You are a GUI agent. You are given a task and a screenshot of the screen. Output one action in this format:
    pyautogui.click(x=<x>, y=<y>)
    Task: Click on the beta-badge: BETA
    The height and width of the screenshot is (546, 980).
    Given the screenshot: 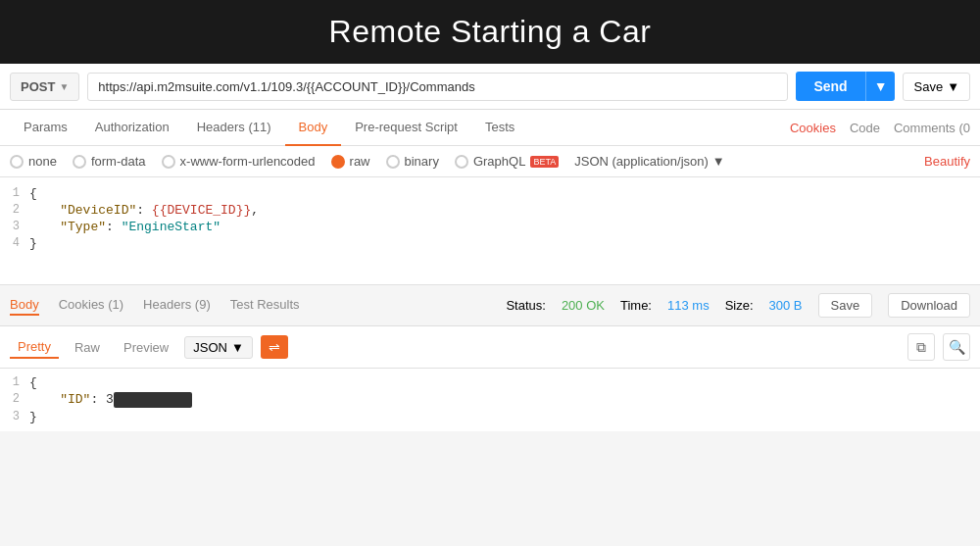 What is the action you would take?
    pyautogui.click(x=545, y=162)
    